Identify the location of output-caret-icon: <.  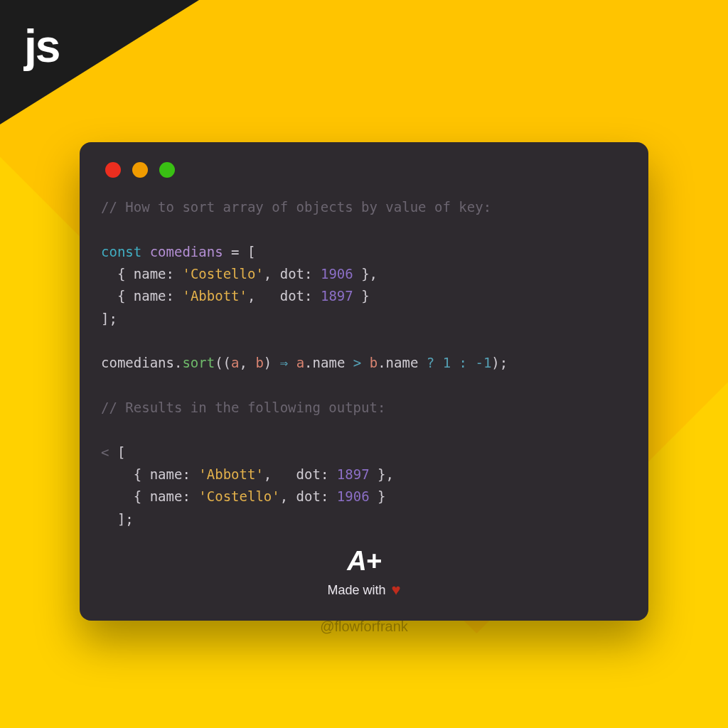
(105, 452).